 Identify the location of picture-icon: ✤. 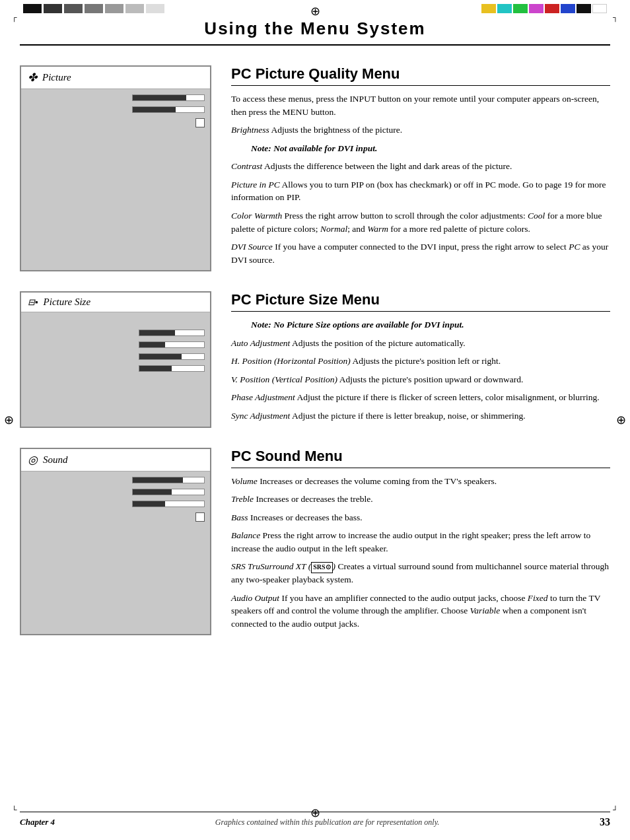
(32, 78).